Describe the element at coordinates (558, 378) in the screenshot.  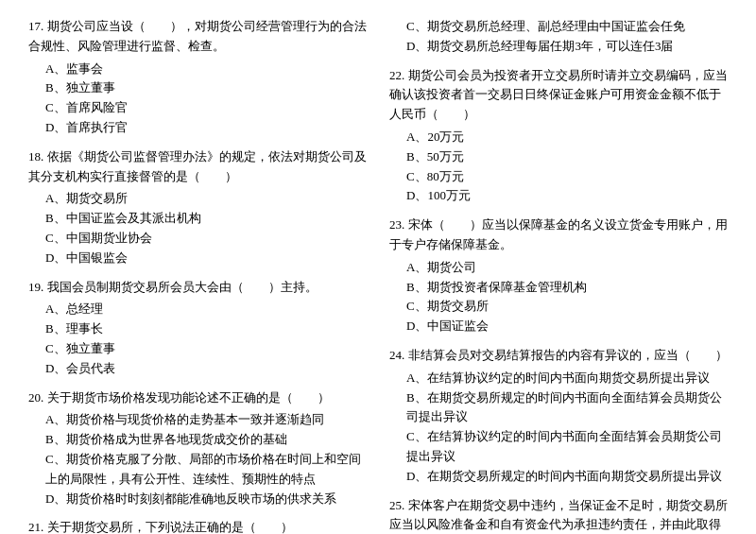
I see `q24-option-a: A、在结算协议约定的时间内书面向期货交易所提出异议` at that location.